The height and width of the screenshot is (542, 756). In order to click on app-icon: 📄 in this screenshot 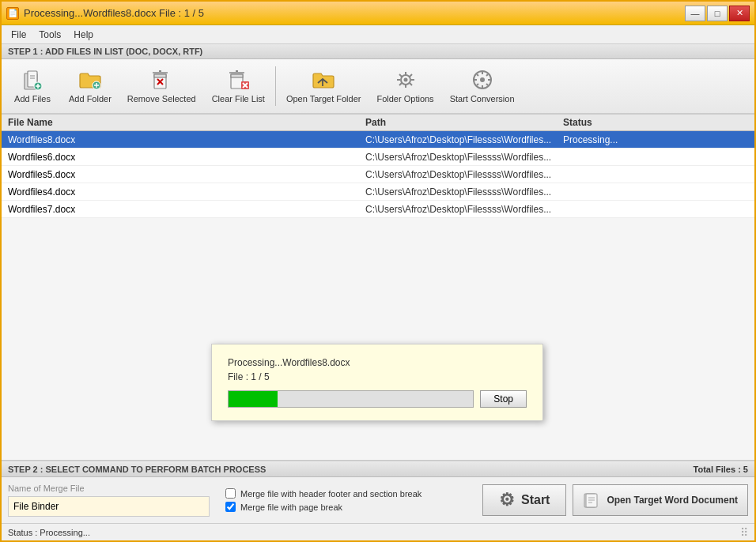, I will do `click(13, 13)`.